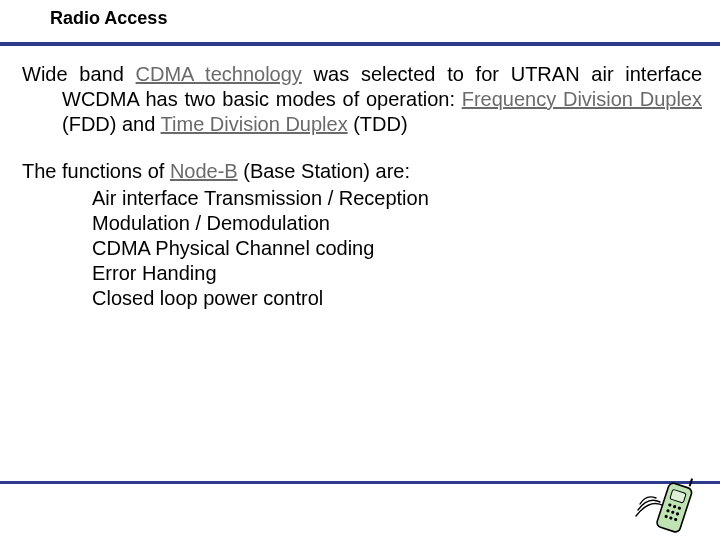 The height and width of the screenshot is (540, 720). I want to click on link-tdd: Time Division Duplex, so click(254, 124).